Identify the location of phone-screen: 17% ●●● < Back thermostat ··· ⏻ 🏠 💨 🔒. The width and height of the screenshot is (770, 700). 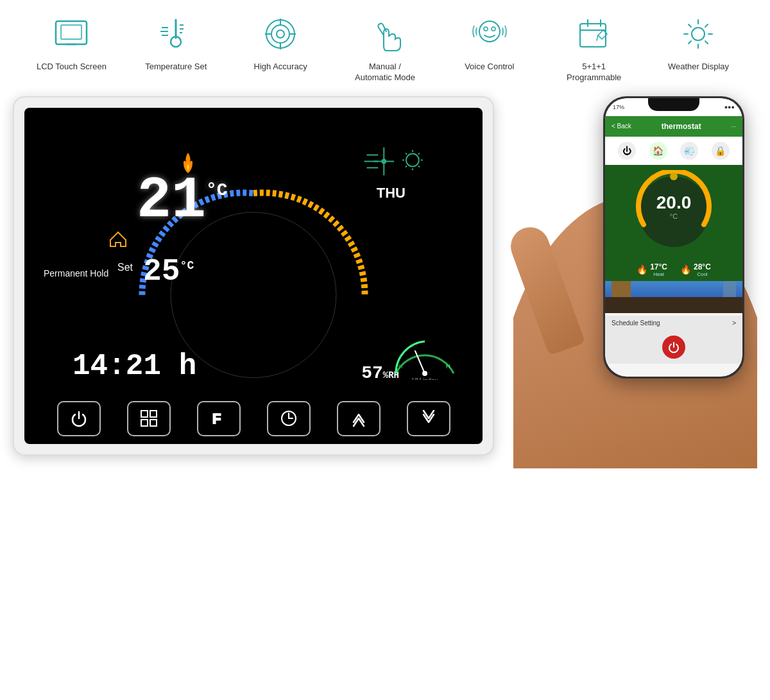
(674, 237).